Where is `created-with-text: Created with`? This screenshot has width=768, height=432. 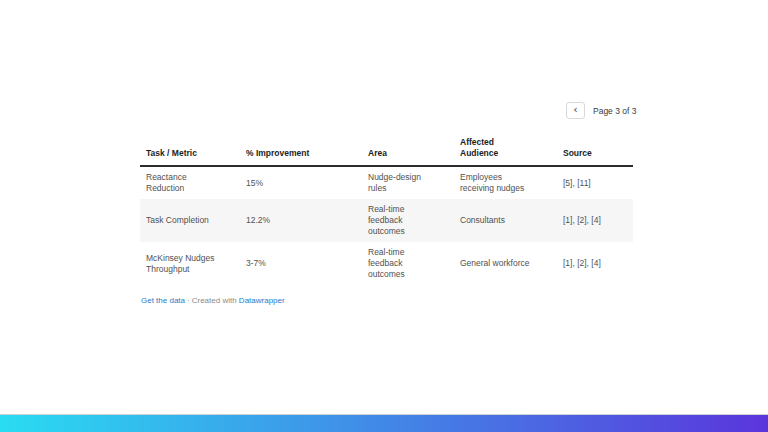
created-with-text: Created with is located at coordinates (214, 300).